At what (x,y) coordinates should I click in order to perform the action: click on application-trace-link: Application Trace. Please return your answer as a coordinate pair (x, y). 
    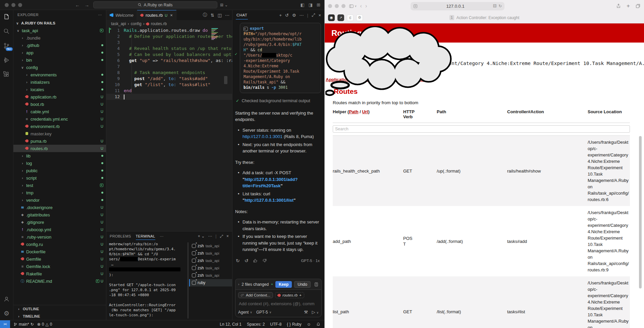
    Looking at the image, I should click on (344, 80).